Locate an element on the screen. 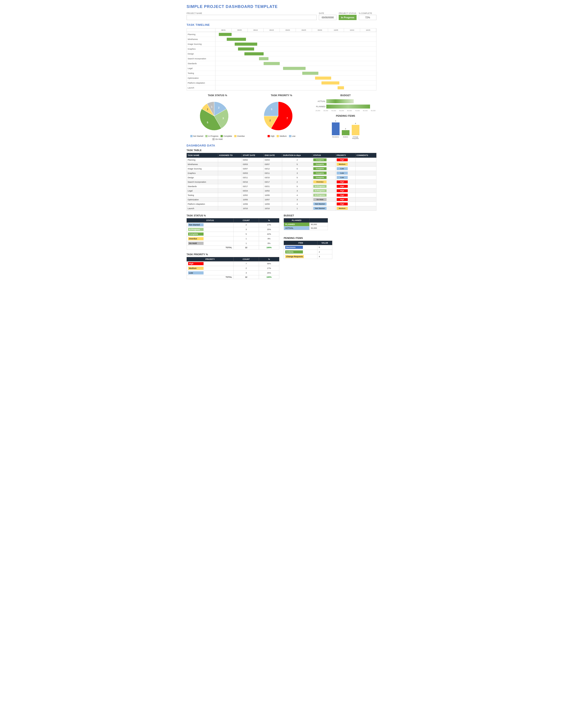 This screenshot has width=563, height=728. table-row: Legal 03/24 10/02 3 In Progress High is located at coordinates (282, 191).